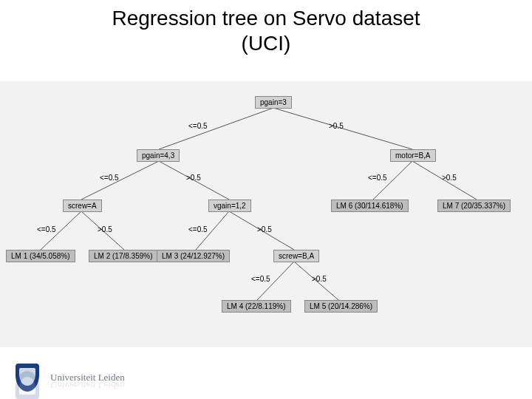 The width and height of the screenshot is (532, 399). I want to click on leaf-lm4: LM 4 (22/8.119%), so click(256, 306).